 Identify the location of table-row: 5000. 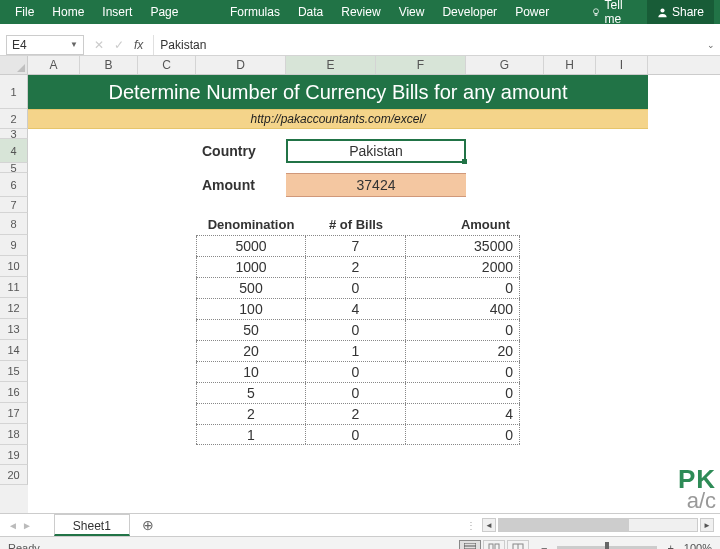
(358, 330).